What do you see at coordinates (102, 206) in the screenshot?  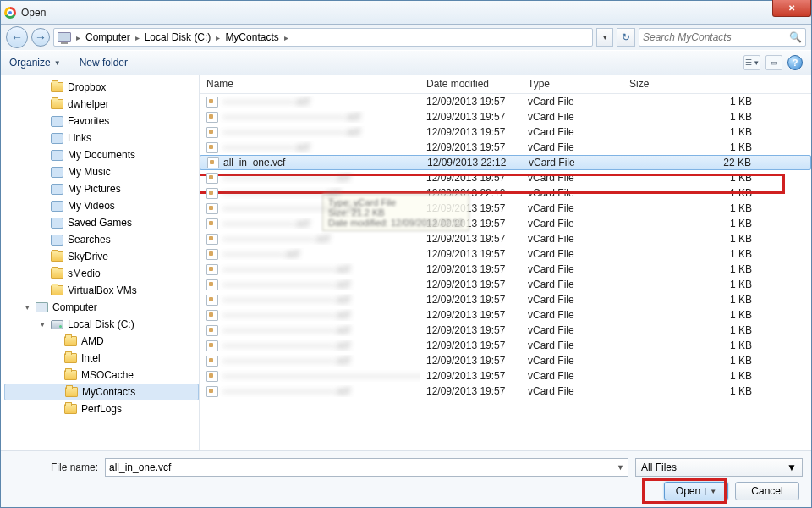 I see `nav-item: My Videos` at bounding box center [102, 206].